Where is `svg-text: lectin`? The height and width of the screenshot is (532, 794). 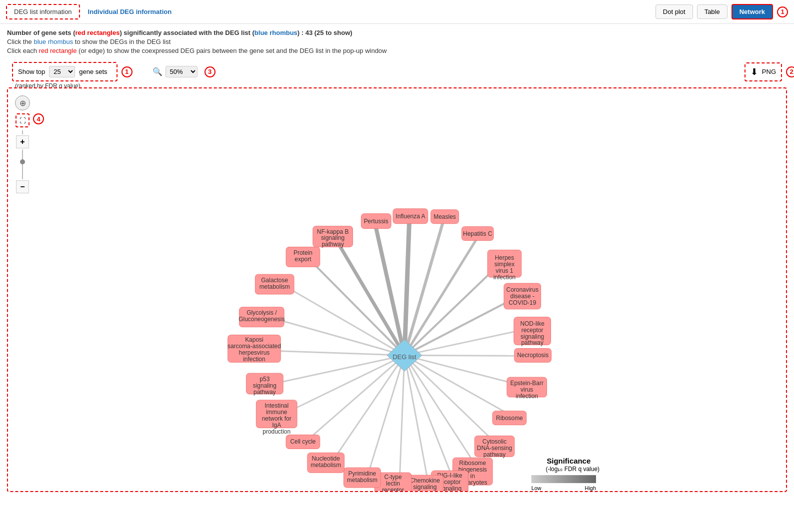 svg-text: lectin is located at coordinates (393, 484).